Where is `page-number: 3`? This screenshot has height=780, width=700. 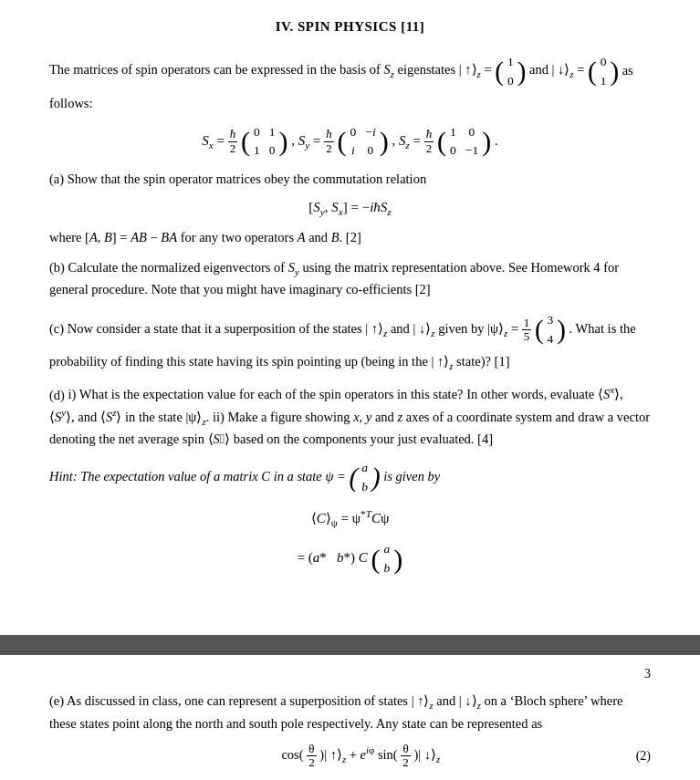 page-number: 3 is located at coordinates (350, 673).